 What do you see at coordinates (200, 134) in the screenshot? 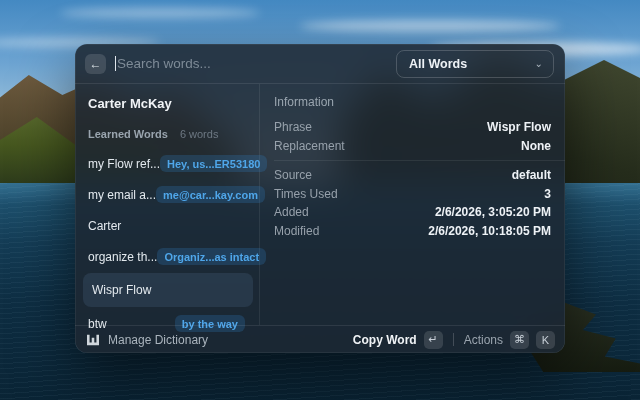
I see `word-count: 6 words` at bounding box center [200, 134].